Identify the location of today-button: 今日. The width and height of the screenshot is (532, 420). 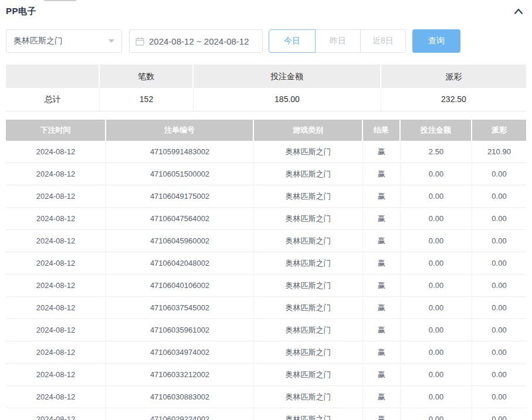
(292, 41).